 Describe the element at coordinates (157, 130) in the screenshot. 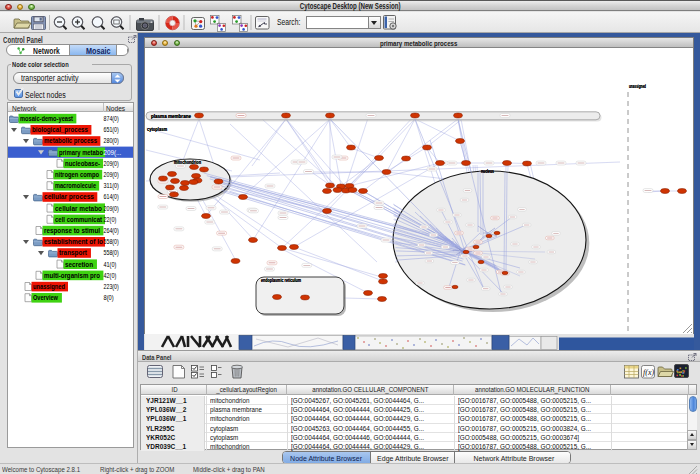

I see `svg-text: cytoplasm` at that location.